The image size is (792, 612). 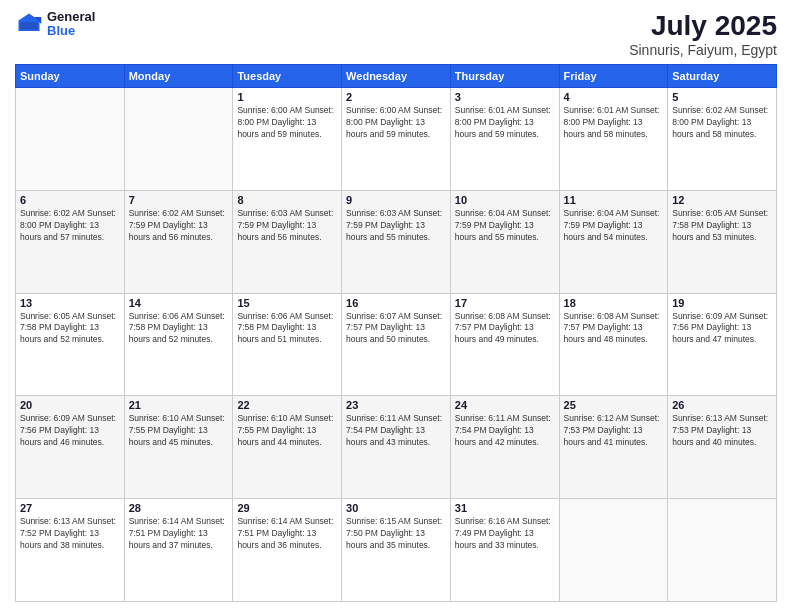 What do you see at coordinates (396, 123) in the screenshot?
I see `day-detail: Sunrise: 6:00 AM Sunset: 8:00 PM Dayligh…` at bounding box center [396, 123].